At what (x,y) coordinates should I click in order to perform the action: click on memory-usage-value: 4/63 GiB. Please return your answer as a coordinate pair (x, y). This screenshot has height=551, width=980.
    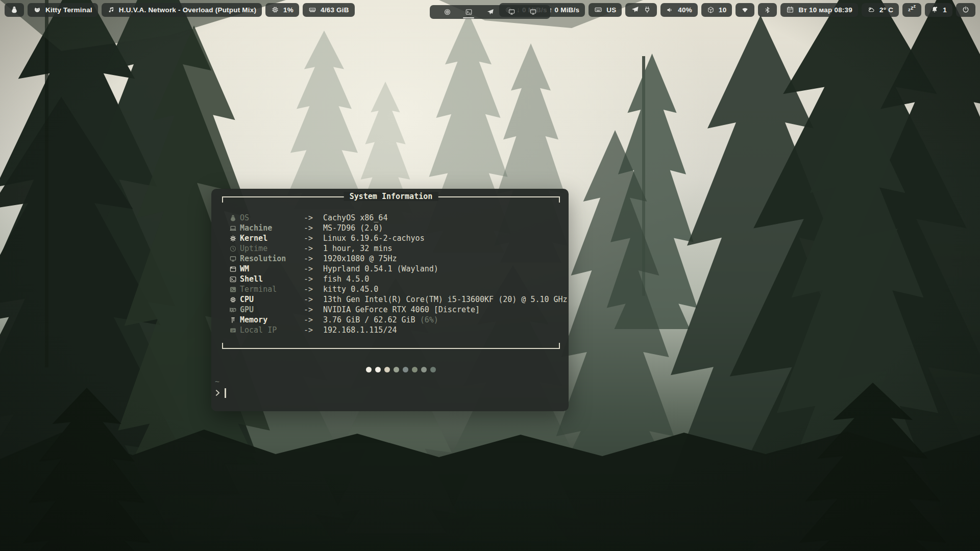
    Looking at the image, I should click on (335, 10).